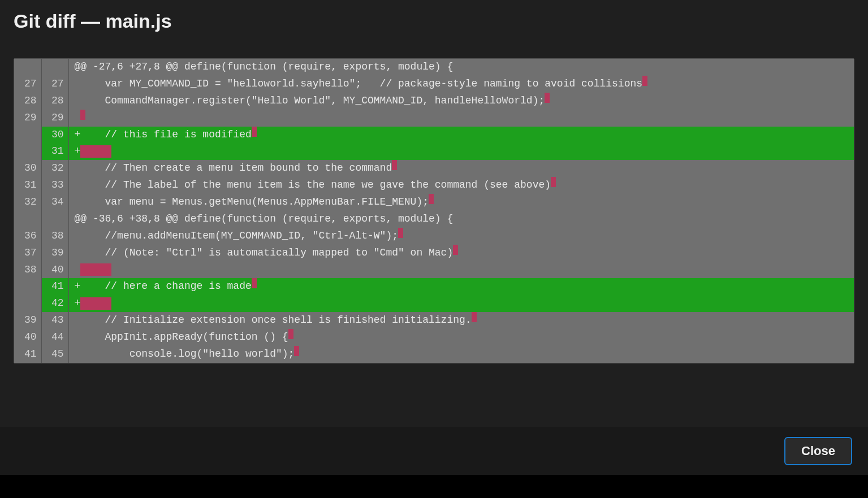  I want to click on diff-line-context: 2828 CommandManager.register("Hello Worl…, so click(434, 101).